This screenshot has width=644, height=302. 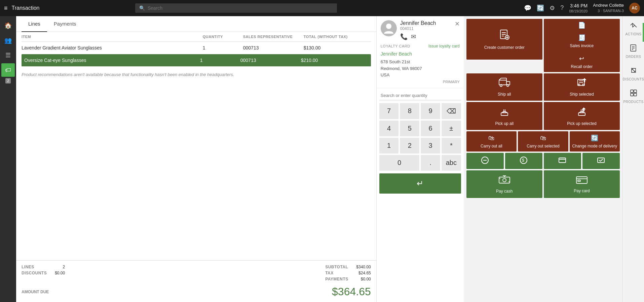 What do you see at coordinates (196, 24) in the screenshot?
I see `tabs: Lines Payments` at bounding box center [196, 24].